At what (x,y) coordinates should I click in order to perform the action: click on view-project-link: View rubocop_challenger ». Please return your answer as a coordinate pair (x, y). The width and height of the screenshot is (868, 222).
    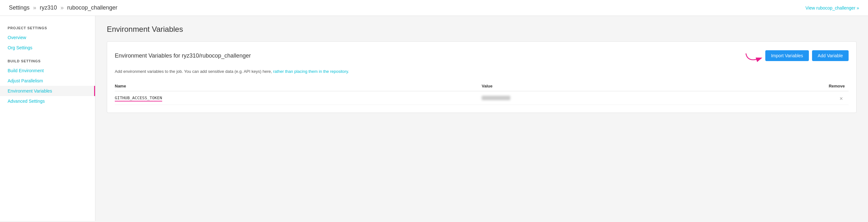
    Looking at the image, I should click on (832, 8).